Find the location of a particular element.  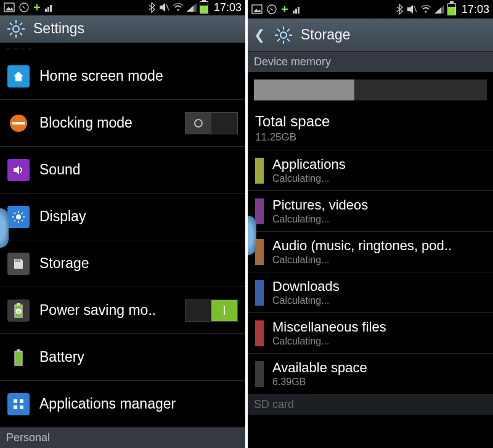

section-personal: Personal is located at coordinates (123, 438).